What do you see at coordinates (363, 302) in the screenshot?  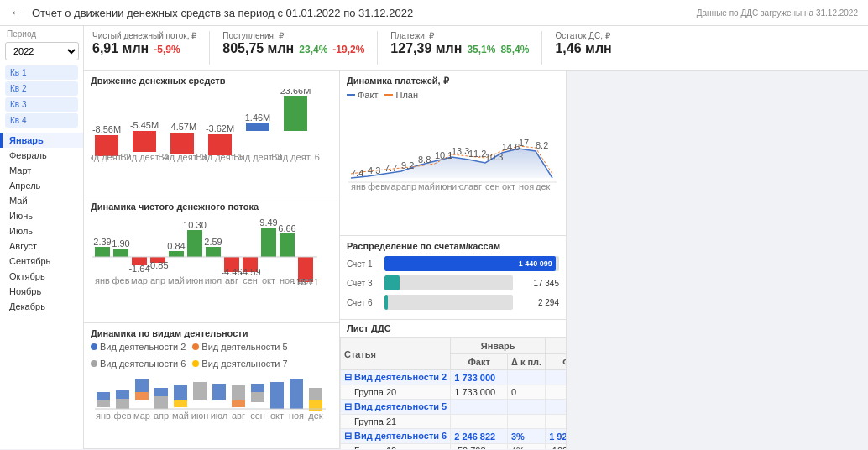 I see `dist-label-3: Счет 6` at bounding box center [363, 302].